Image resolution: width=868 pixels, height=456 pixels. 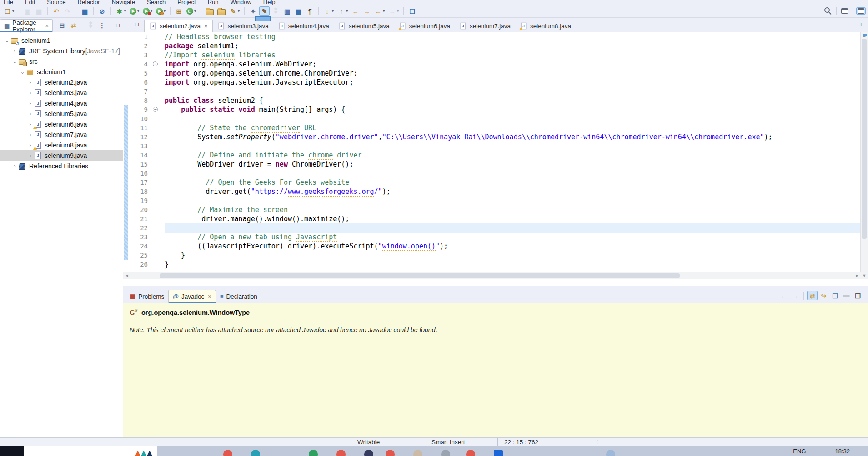 I want to click on line-number: 9, so click(x=140, y=110).